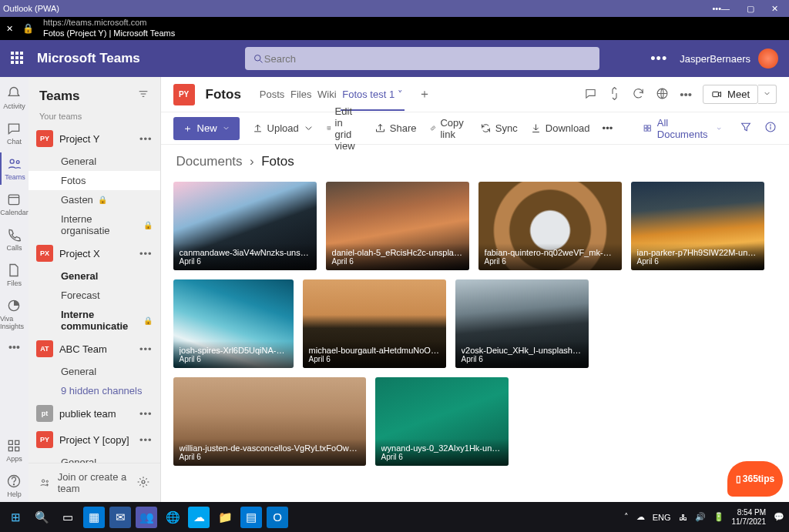  I want to click on meet-dropdown, so click(767, 94).